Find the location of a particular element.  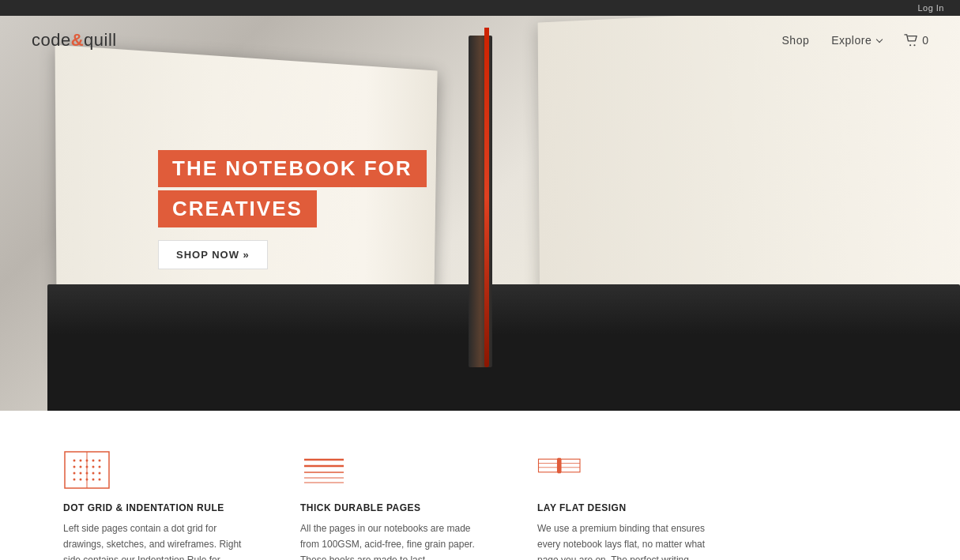

feature-lay-flat-desc: We use a premium binding that ensures ev… is located at coordinates (632, 540).